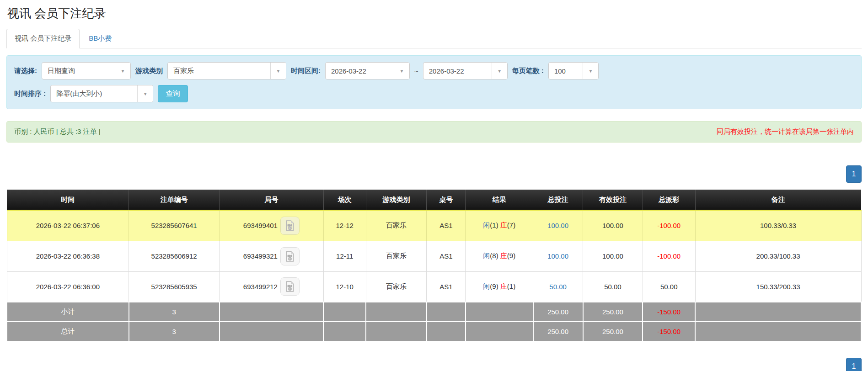 The width and height of the screenshot is (868, 371). I want to click on column-header-9: 总派彩, so click(669, 200).